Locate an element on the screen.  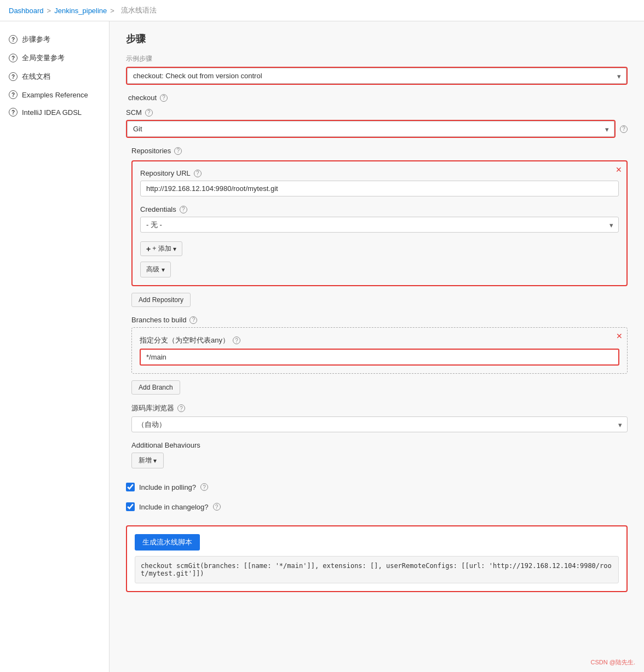
help-icon-step: ? is located at coordinates (13, 39).